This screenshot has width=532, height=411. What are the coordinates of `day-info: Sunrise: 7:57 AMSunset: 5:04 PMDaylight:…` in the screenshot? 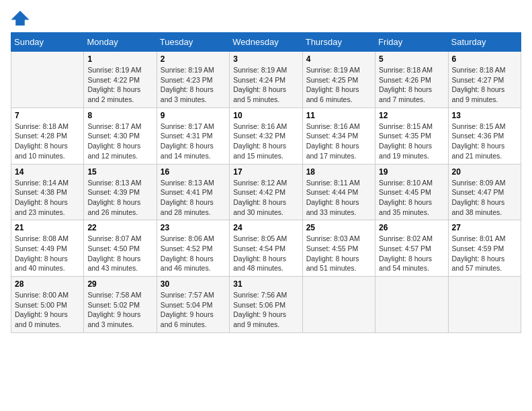 It's located at (193, 310).